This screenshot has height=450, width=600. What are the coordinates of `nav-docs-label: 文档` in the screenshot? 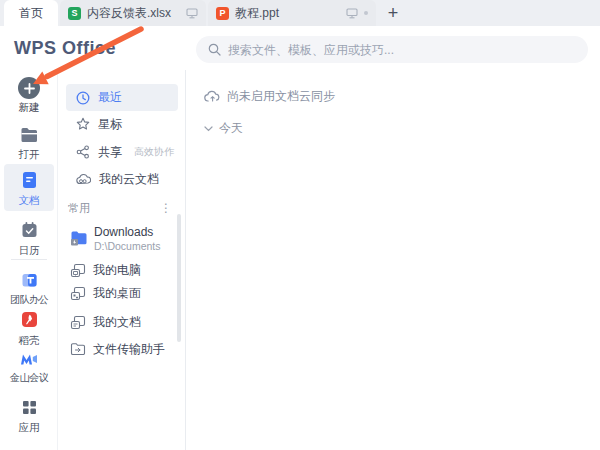 It's located at (29, 201).